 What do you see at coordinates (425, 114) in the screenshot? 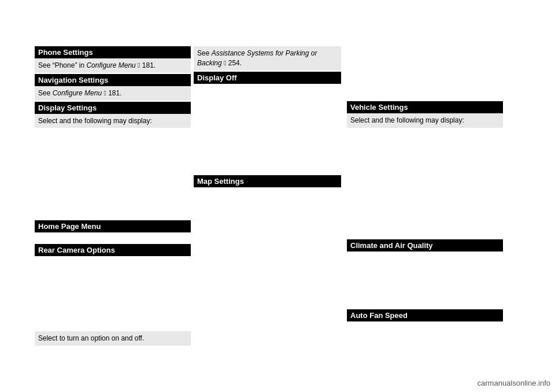
I see `vehicle-settings-block: Vehicle Settings Select and the followin…` at bounding box center [425, 114].